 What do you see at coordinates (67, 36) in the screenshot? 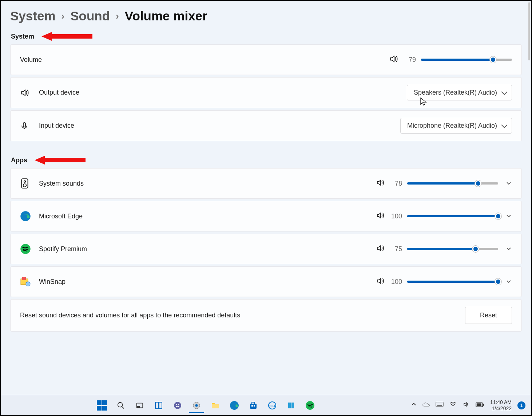
I see `annotation-arrow` at bounding box center [67, 36].